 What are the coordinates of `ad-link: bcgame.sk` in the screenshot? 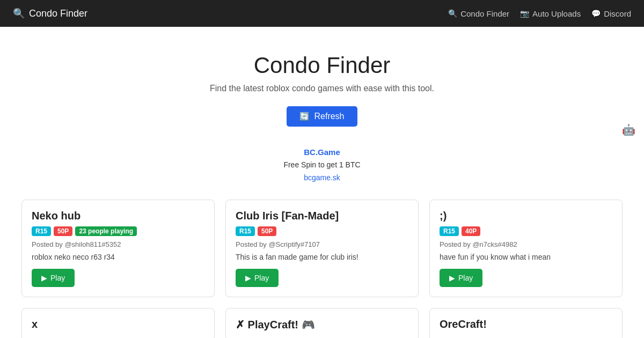 It's located at (322, 178).